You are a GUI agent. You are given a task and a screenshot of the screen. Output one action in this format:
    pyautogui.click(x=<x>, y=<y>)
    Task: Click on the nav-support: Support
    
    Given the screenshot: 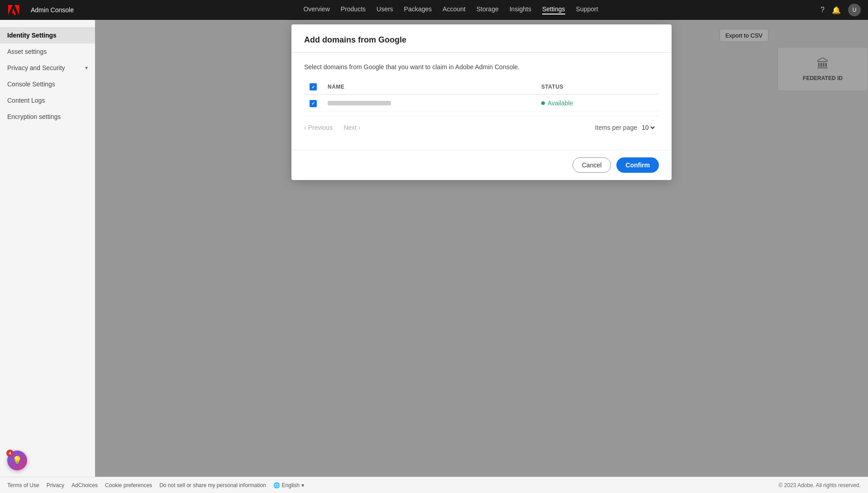 What is the action you would take?
    pyautogui.click(x=587, y=10)
    